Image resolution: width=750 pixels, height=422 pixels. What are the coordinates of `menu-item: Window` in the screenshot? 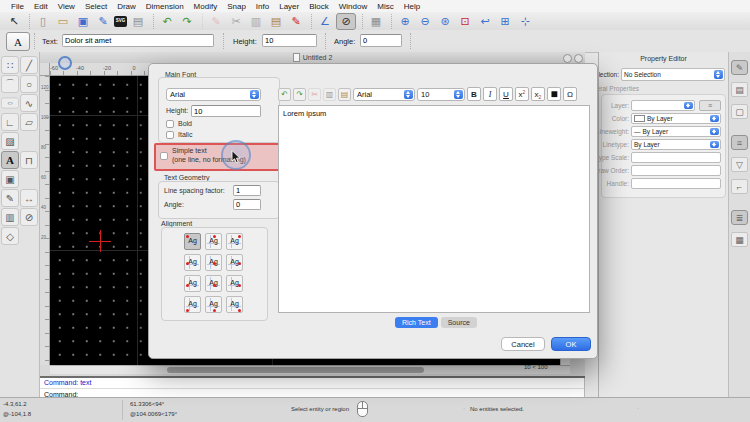 It's located at (353, 6).